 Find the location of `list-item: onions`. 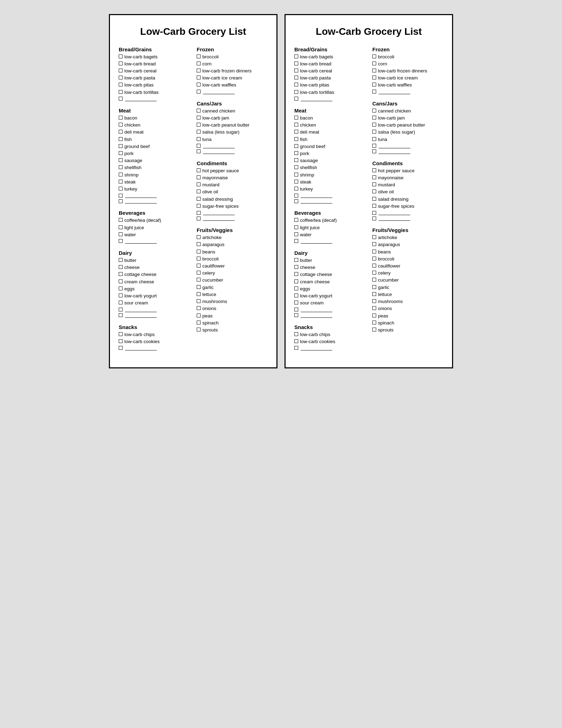

list-item: onions is located at coordinates (232, 309).